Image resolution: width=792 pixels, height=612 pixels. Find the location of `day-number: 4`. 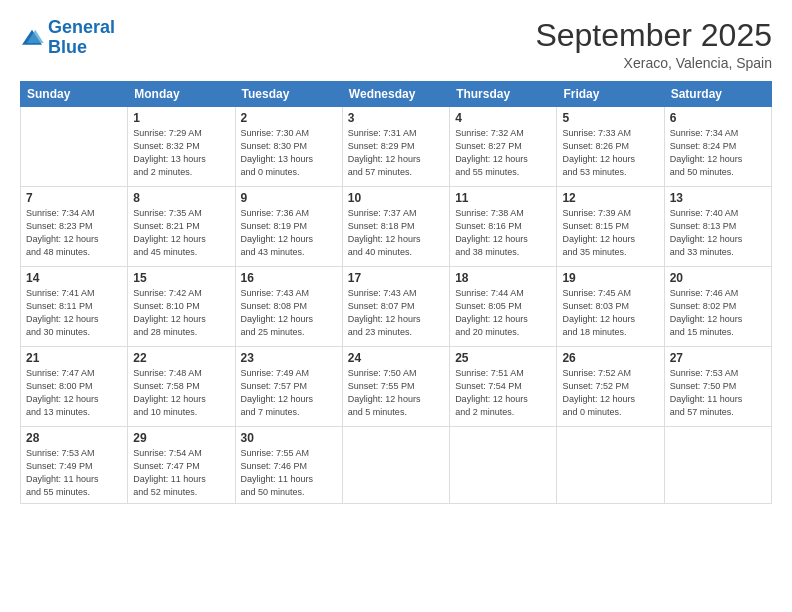

day-number: 4 is located at coordinates (503, 118).